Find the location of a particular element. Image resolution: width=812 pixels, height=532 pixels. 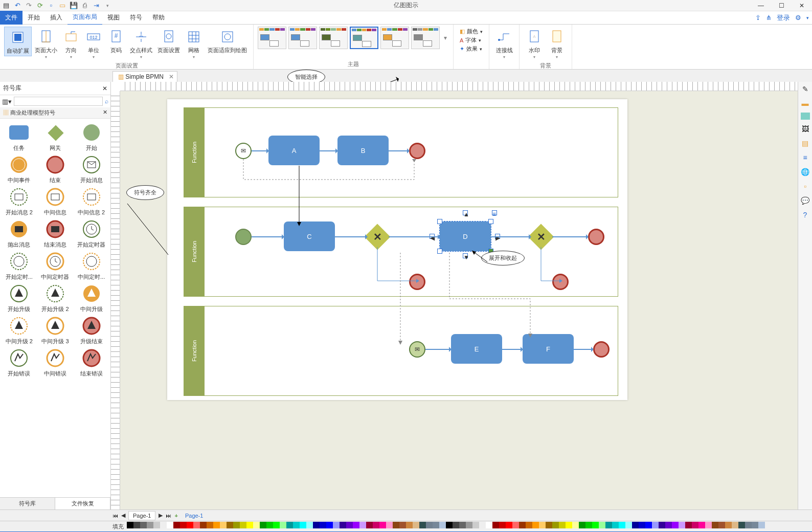

shape-中间升级: 中间升级 is located at coordinates (92, 298).